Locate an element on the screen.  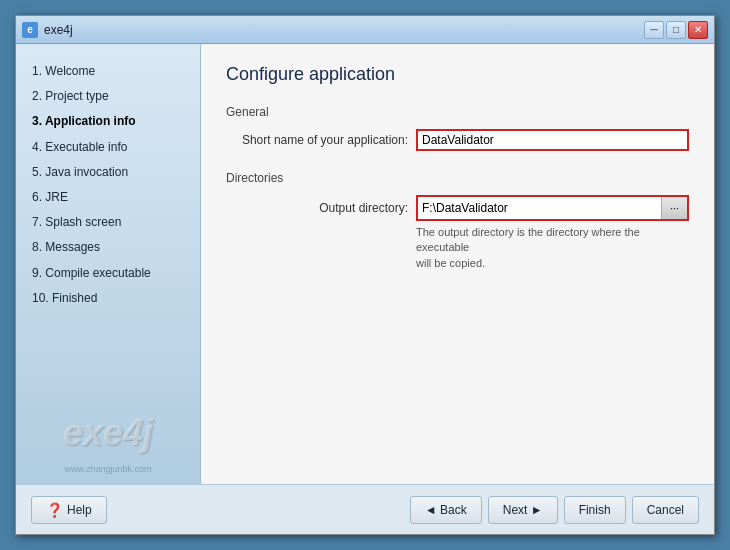
general-section: General Short name of your application: is located at coordinates (458, 128).